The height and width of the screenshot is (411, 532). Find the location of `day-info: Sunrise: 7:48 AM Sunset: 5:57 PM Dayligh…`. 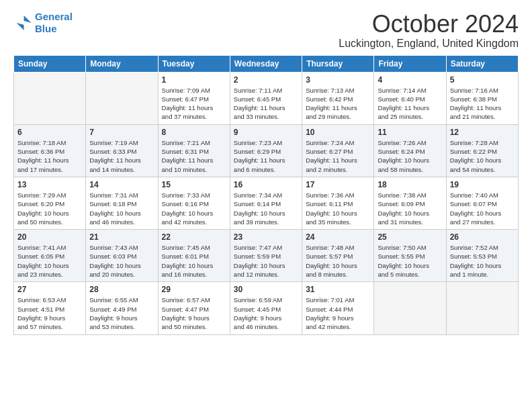

day-info: Sunrise: 7:48 AM Sunset: 5:57 PM Dayligh… is located at coordinates (338, 261).